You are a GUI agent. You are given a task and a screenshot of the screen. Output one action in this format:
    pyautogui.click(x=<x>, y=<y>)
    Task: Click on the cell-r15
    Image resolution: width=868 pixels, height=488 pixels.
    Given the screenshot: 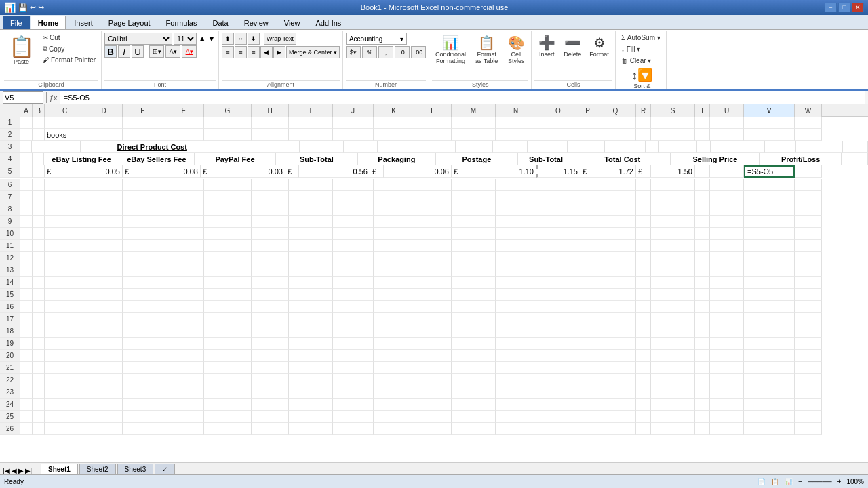 What is the action you would take?
    pyautogui.click(x=644, y=295)
    